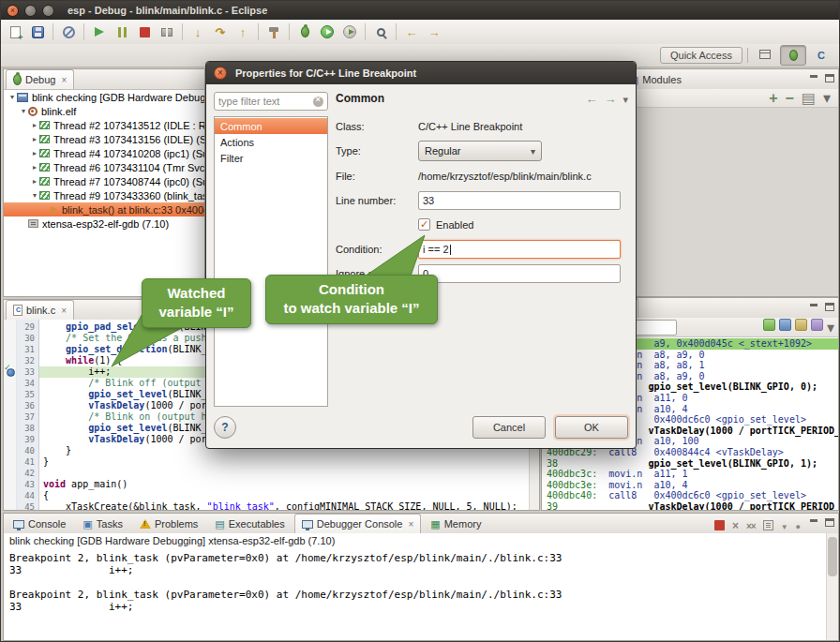 The height and width of the screenshot is (642, 840). Describe the element at coordinates (287, 485) in the screenshot. I see `code-line: void app_main()` at that location.